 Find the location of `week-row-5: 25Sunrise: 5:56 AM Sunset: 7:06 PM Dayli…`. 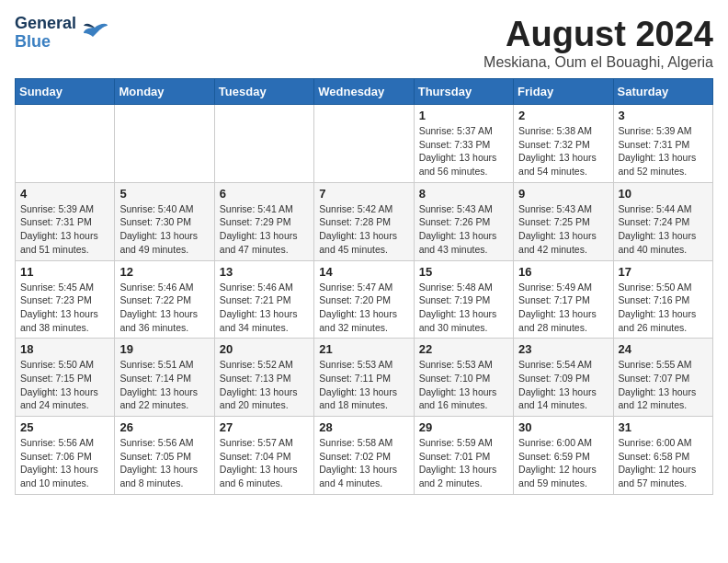

week-row-5: 25Sunrise: 5:56 AM Sunset: 7:06 PM Dayli… is located at coordinates (364, 456).